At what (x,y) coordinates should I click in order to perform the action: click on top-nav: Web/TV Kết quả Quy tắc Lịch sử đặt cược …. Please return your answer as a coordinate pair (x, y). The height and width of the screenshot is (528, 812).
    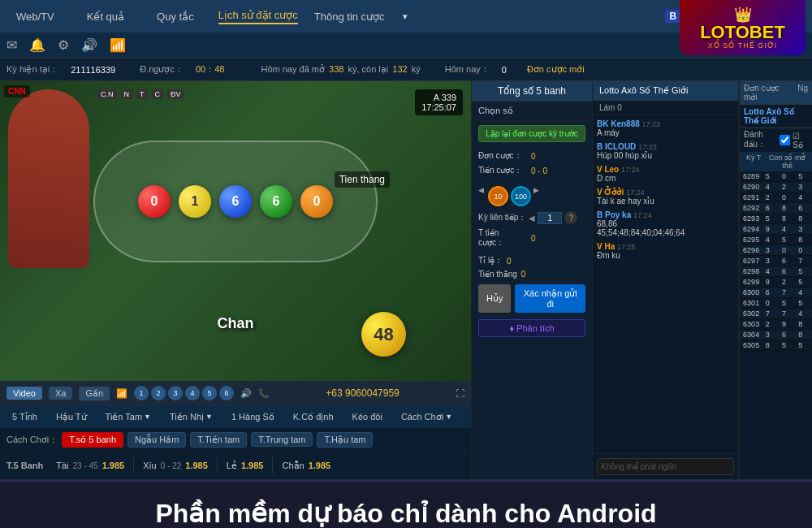
    Looking at the image, I should click on (406, 16).